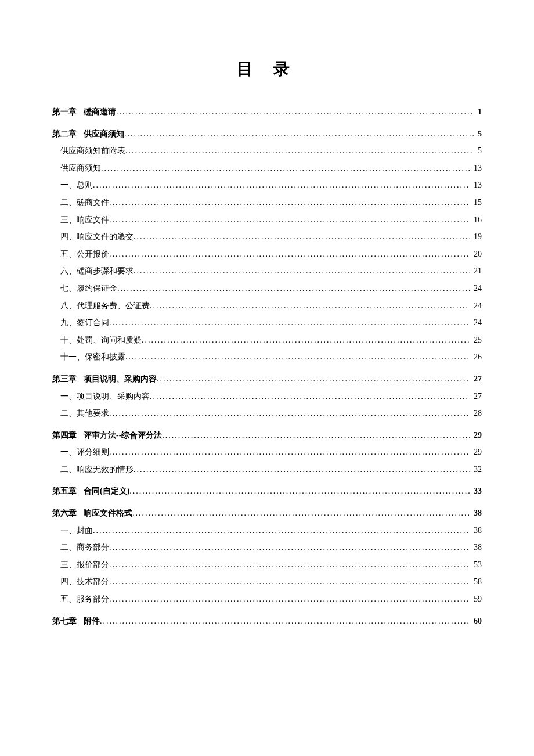  What do you see at coordinates (476, 491) in the screenshot?
I see `page-num: 33` at bounding box center [476, 491].